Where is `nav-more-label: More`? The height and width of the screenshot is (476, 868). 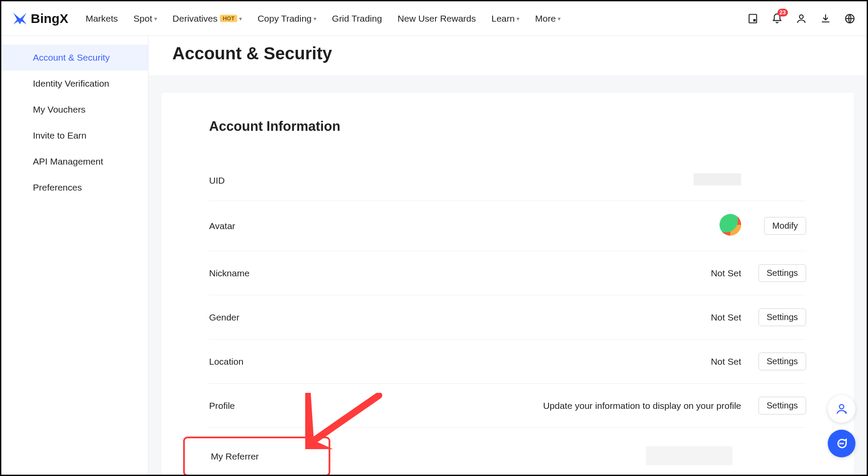 nav-more-label: More is located at coordinates (545, 19).